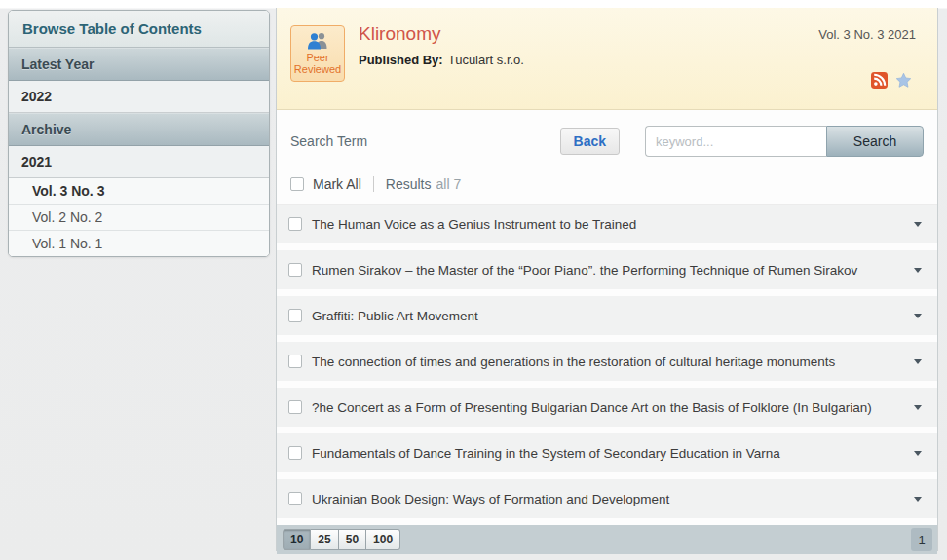 This screenshot has width=947, height=560. I want to click on article-title-5: ?he Concert as a Form of Presenting Bulg…, so click(613, 407).